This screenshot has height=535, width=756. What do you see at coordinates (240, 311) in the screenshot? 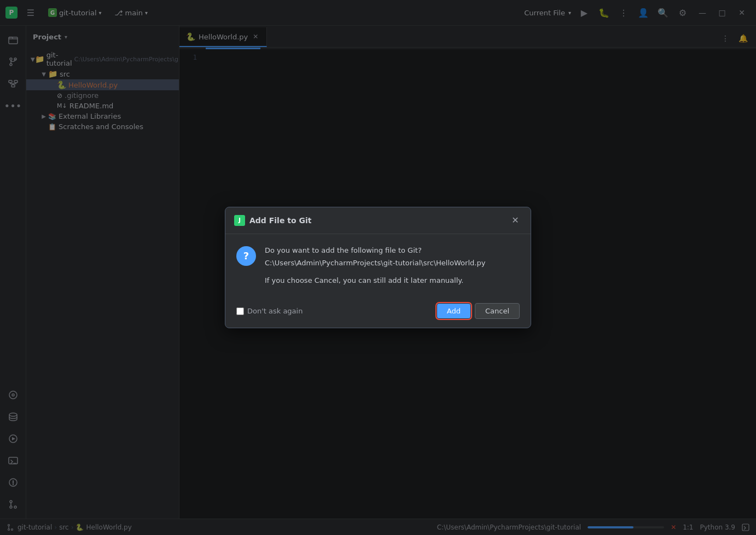
I see `dont-ask-checkbox` at bounding box center [240, 311].